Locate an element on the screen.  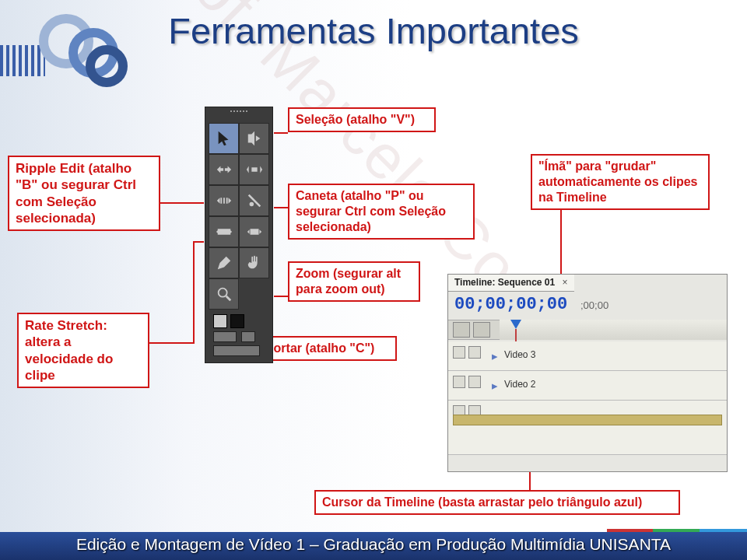
timeline-track: ▸ Video 3 is located at coordinates (587, 356).